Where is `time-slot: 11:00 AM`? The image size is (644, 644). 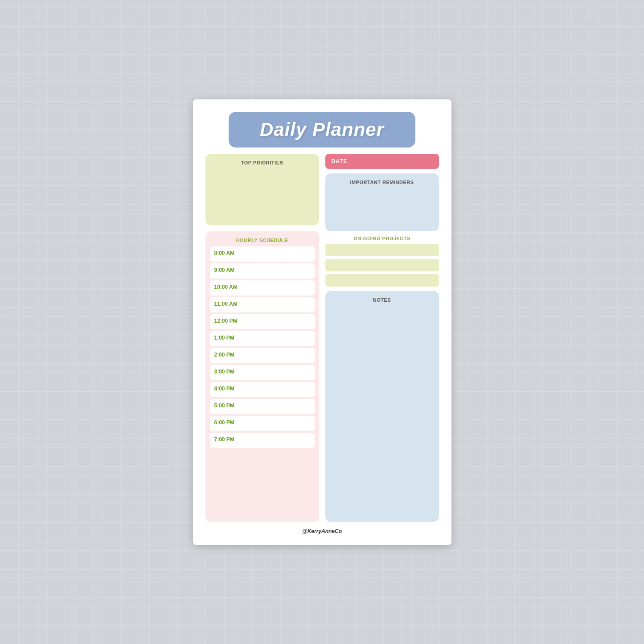
time-slot: 11:00 AM is located at coordinates (262, 305).